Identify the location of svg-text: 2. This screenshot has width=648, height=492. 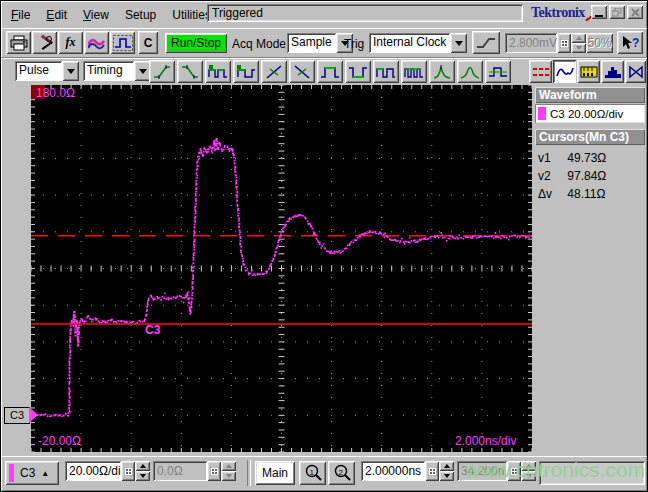
(340, 472).